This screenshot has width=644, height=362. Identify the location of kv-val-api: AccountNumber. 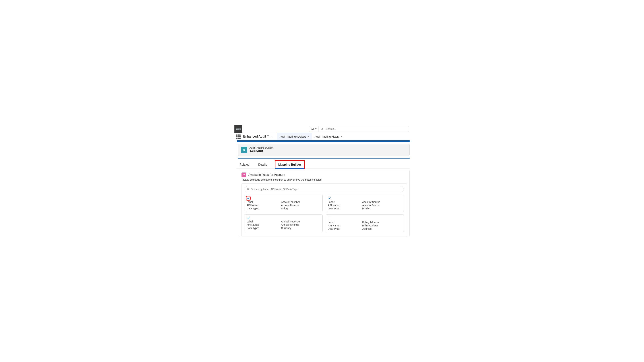
(301, 205).